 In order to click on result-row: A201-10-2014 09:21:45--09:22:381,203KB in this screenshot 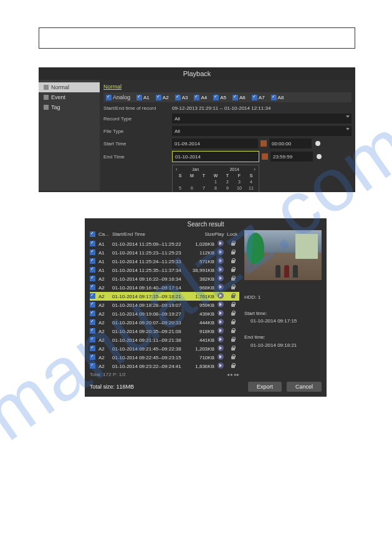, I will do `click(165, 349)`.